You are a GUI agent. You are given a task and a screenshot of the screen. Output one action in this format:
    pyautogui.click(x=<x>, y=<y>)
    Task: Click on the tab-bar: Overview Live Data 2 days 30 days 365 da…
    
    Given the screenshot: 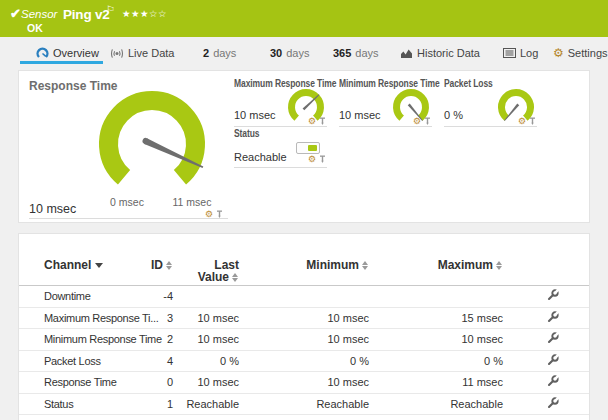 What is the action you would take?
    pyautogui.click(x=304, y=53)
    